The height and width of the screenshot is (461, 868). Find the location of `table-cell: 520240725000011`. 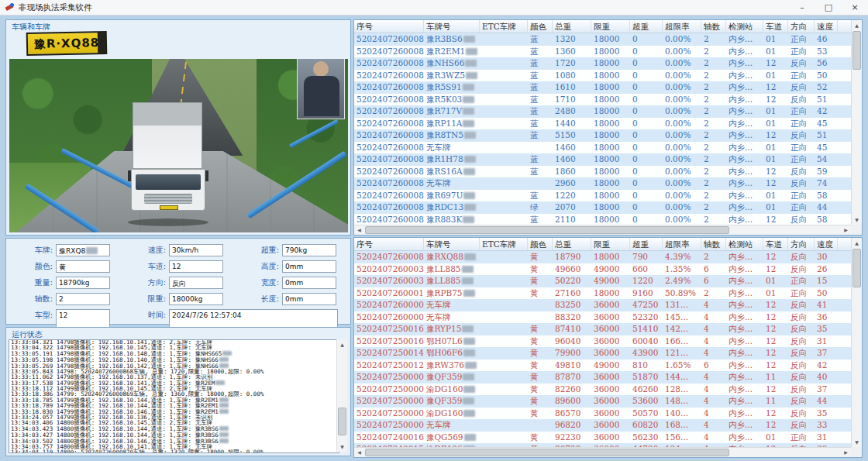

table-cell: 520240725000011 is located at coordinates (389, 414).